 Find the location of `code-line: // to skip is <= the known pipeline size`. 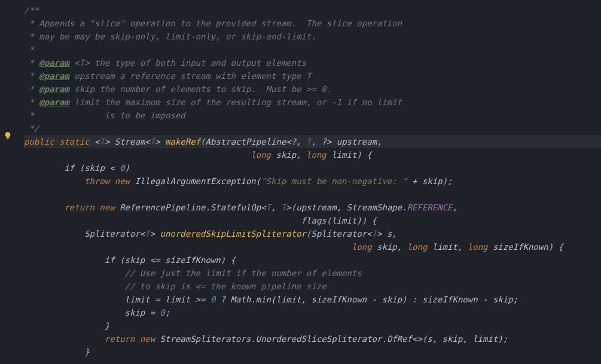

code-line: // to skip is <= the known pipeline size is located at coordinates (175, 286).